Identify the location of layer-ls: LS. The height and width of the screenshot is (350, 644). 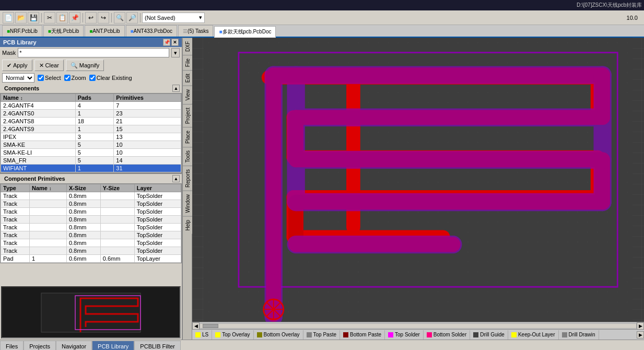
(202, 335).